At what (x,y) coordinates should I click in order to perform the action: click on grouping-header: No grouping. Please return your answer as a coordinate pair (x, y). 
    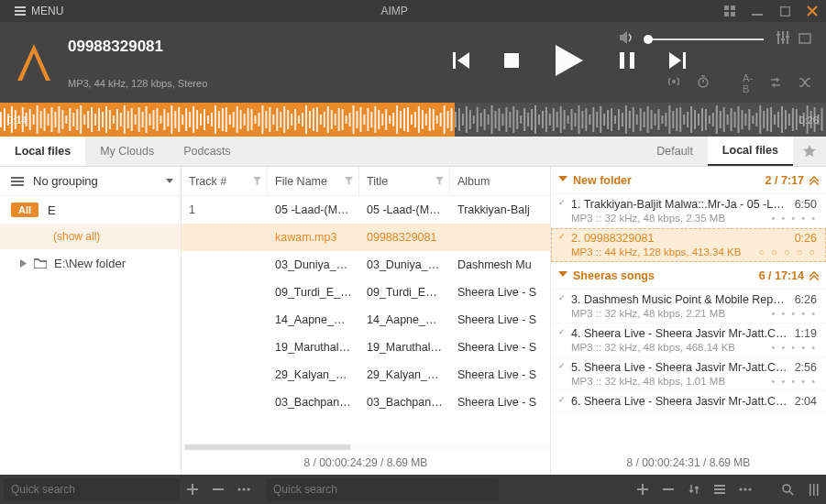
    Looking at the image, I should click on (90, 181).